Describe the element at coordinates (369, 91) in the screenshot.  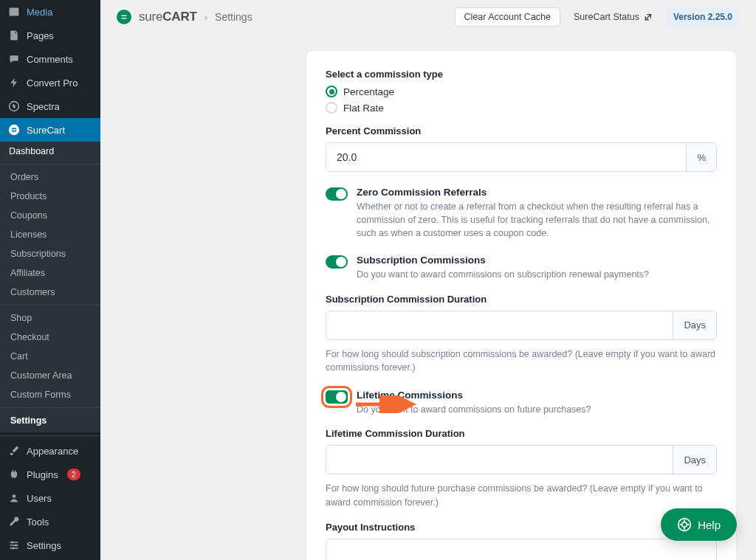
I see `radio-label: Percentage` at that location.